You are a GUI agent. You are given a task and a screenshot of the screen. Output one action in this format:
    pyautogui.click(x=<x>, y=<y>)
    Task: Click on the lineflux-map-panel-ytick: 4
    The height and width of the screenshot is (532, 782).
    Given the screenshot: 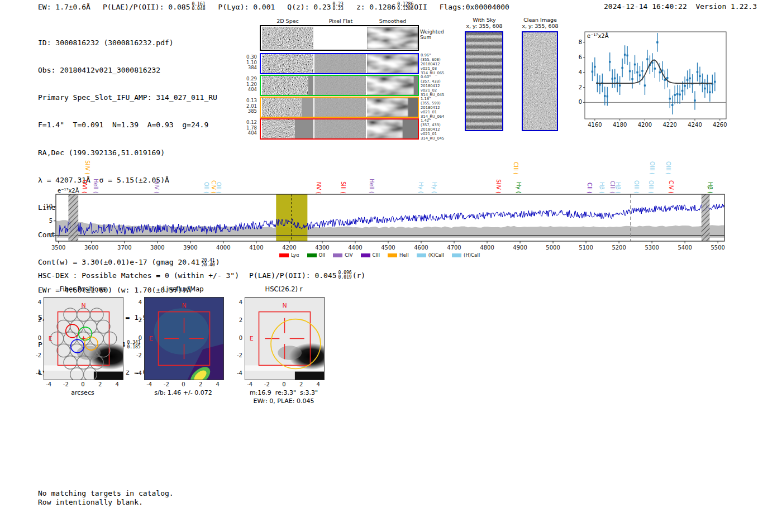 What is the action you would take?
    pyautogui.click(x=135, y=303)
    